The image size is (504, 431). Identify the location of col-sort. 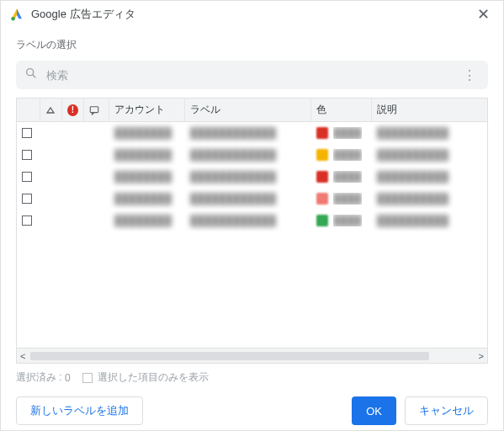
(51, 109).